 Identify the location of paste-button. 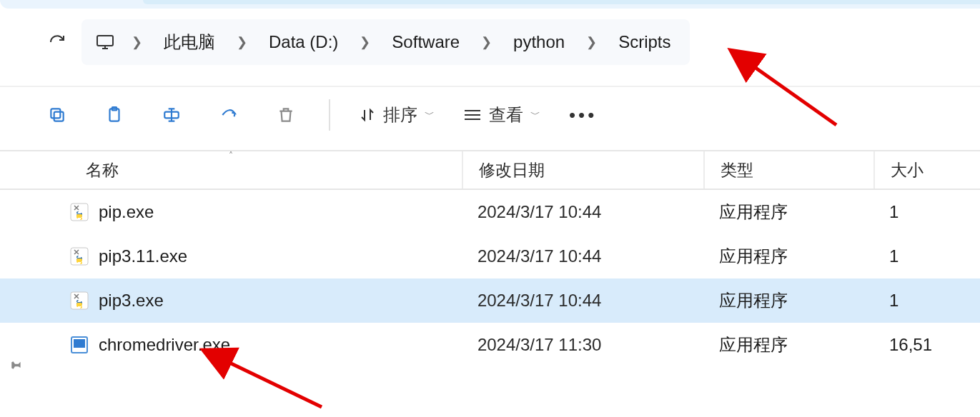
(114, 115).